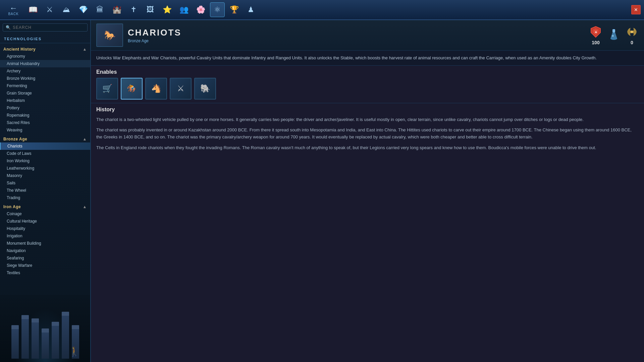 Image resolution: width=644 pixels, height=362 pixels. What do you see at coordinates (45, 146) in the screenshot?
I see `tech-chariots: Chariots` at bounding box center [45, 146].